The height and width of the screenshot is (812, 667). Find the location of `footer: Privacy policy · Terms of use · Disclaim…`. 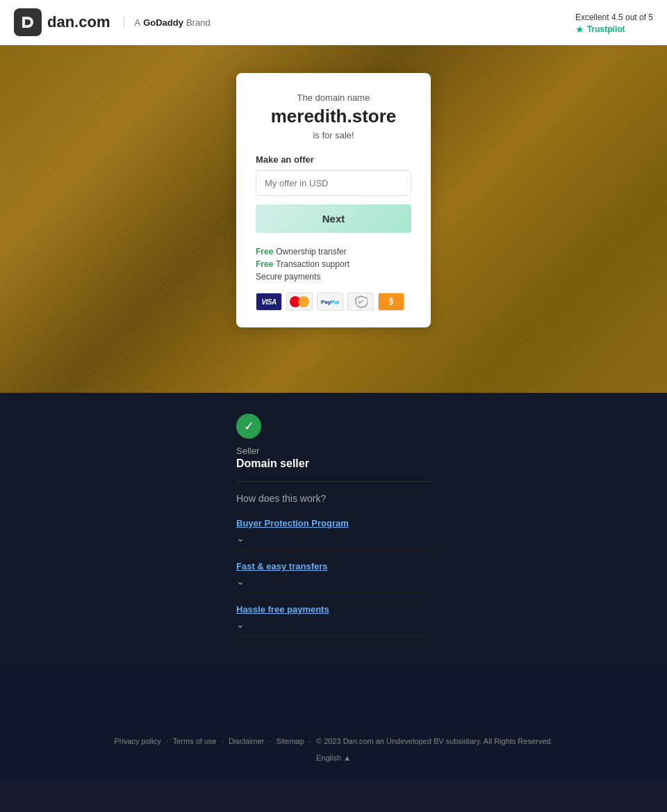

footer: Privacy policy · Terms of use · Disclaim… is located at coordinates (334, 724).